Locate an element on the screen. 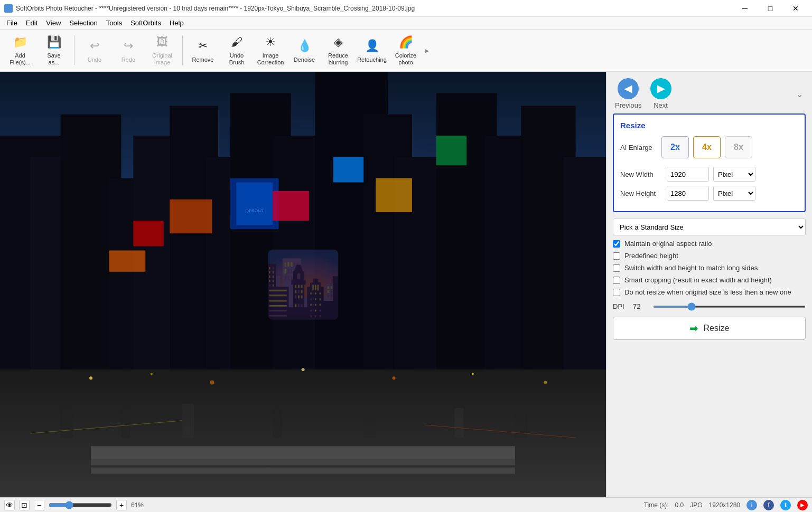 This screenshot has height=512, width=812. switch-width-height-row: Switch width and height to match long si… is located at coordinates (709, 268).